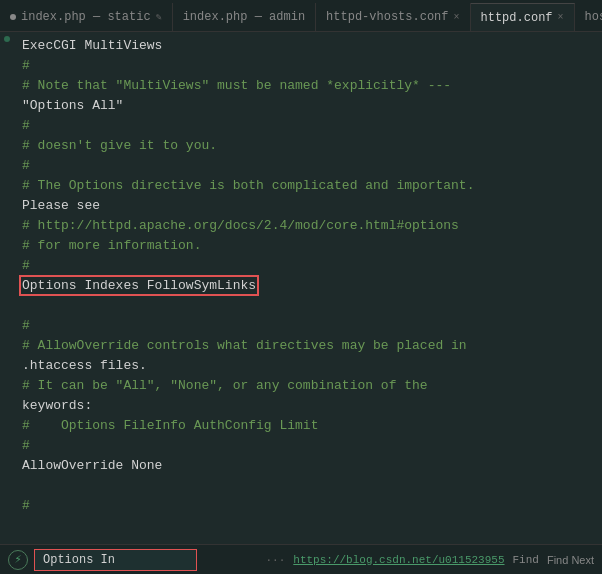 The image size is (602, 574). What do you see at coordinates (7, 39) in the screenshot?
I see `gutter-dot` at bounding box center [7, 39].